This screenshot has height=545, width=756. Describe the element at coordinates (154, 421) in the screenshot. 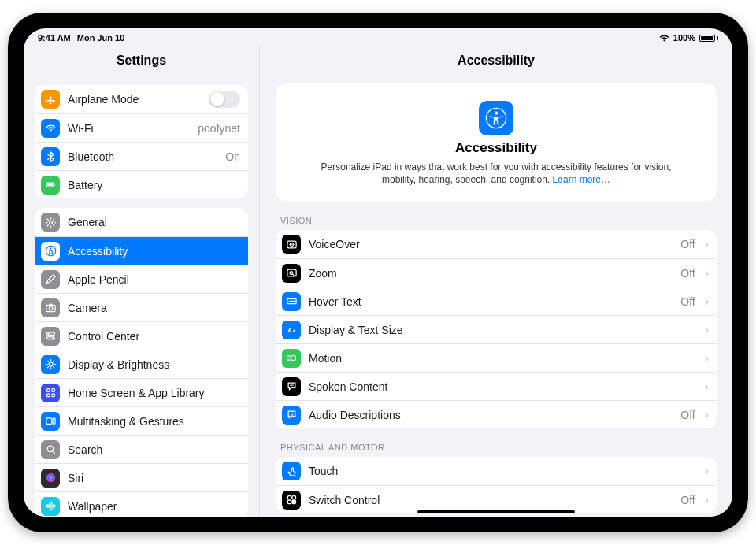

I see `sidebar-item-label: Multitasking & Gestures` at that location.